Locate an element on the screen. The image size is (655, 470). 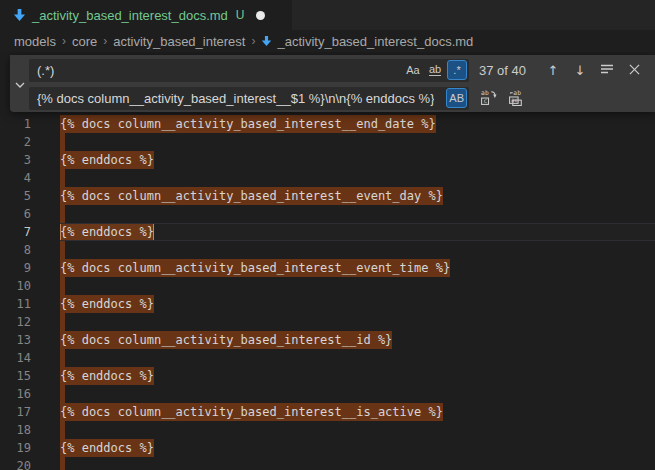
code-line-7: 7{% enddocs %} is located at coordinates (328, 232).